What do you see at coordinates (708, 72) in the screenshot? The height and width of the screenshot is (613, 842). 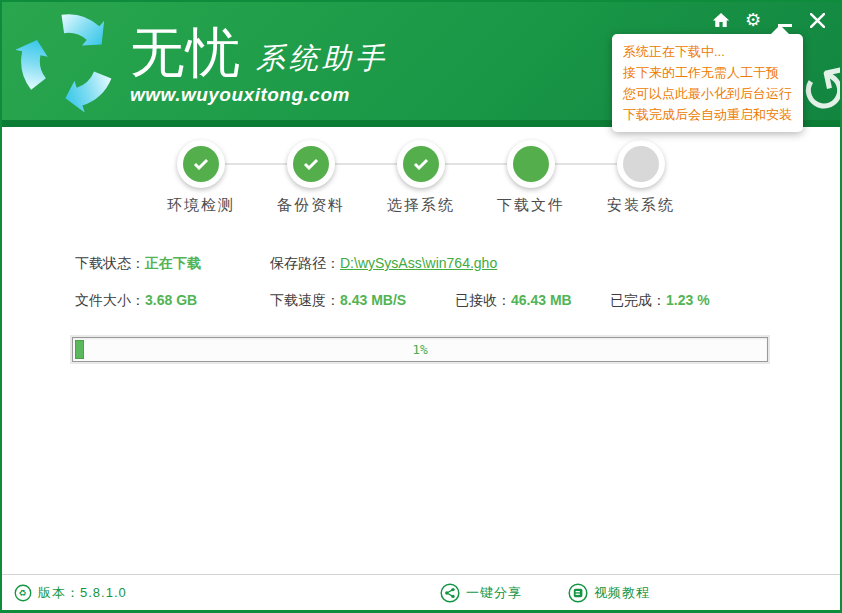 I see `tooltip-line: 接下来的工作无需人工干预` at bounding box center [708, 72].